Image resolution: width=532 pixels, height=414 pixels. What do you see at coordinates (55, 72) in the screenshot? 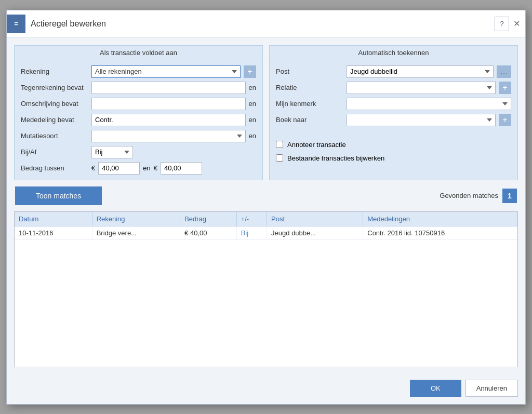
I see `rekening-label: Rekening` at bounding box center [55, 72].